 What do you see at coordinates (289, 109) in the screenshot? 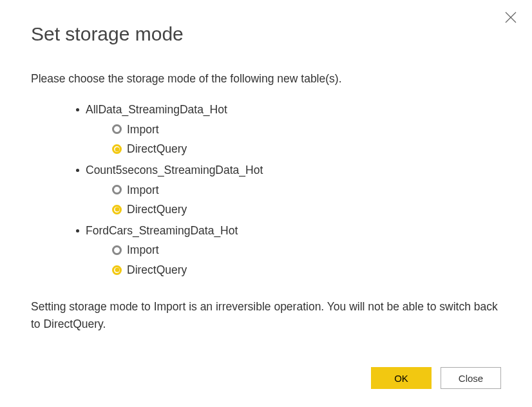
I see `table-name-row: AllData_StreamingData_Hot` at bounding box center [289, 109].